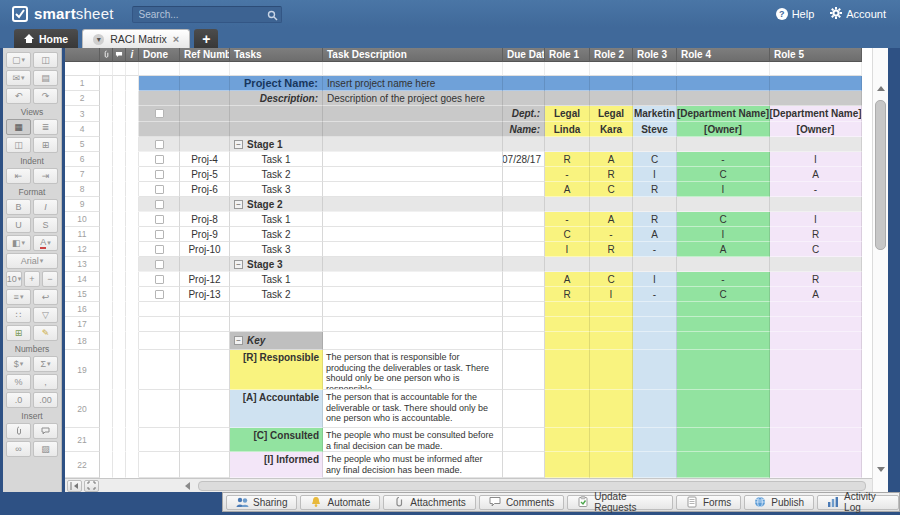  What do you see at coordinates (276, 204) in the screenshot?
I see `stage-group-cell: −Stage 2` at bounding box center [276, 204].